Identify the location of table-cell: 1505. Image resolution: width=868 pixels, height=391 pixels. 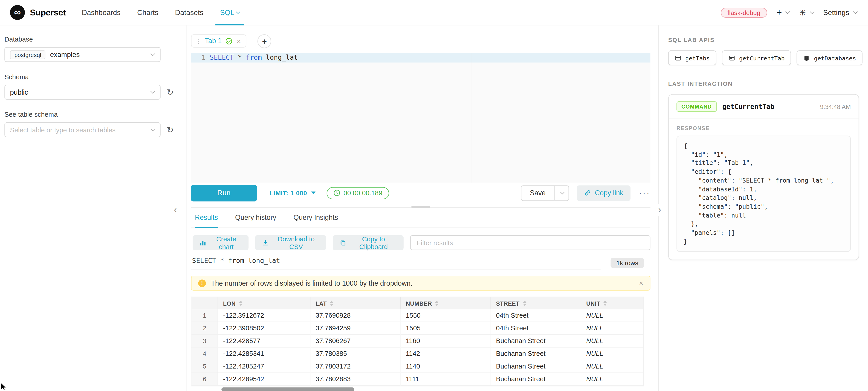
(446, 329).